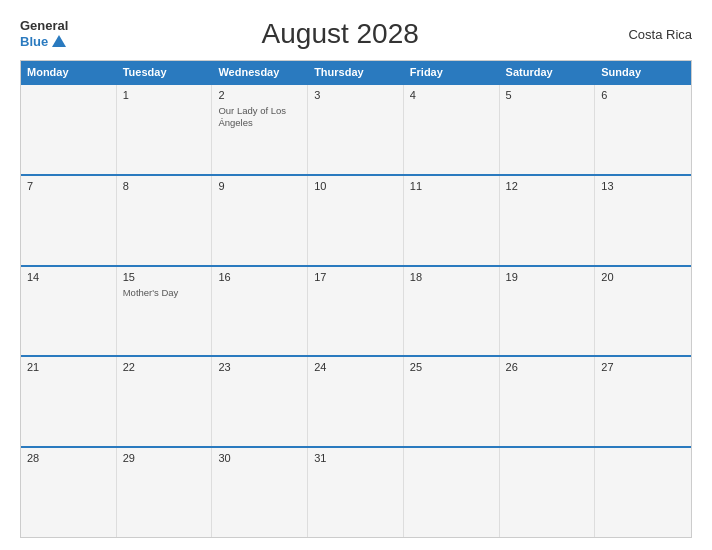 Image resolution: width=712 pixels, height=550 pixels. I want to click on cal-cell: 1, so click(165, 130).